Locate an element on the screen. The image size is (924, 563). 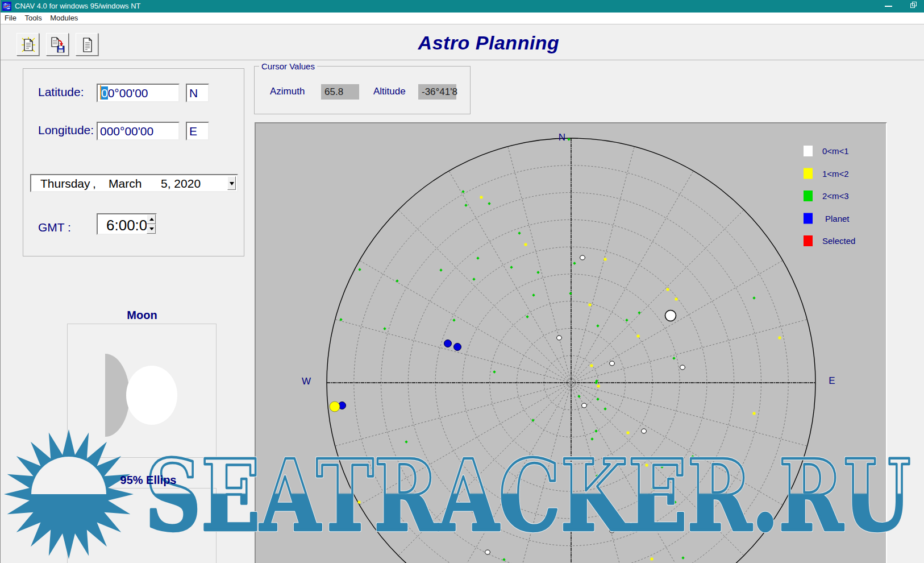
cursor-values-caption: Cursor Values is located at coordinates (288, 66).